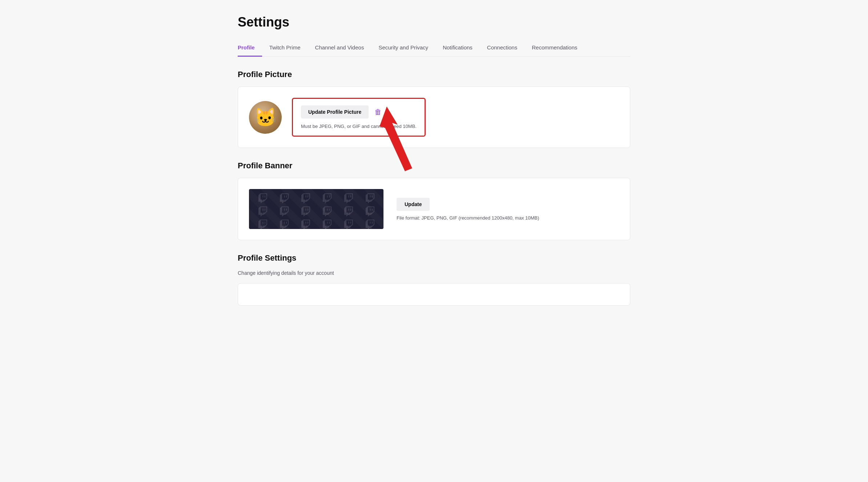 The height and width of the screenshot is (482, 868). I want to click on tab-security-privacy: Security and Privacy, so click(403, 48).